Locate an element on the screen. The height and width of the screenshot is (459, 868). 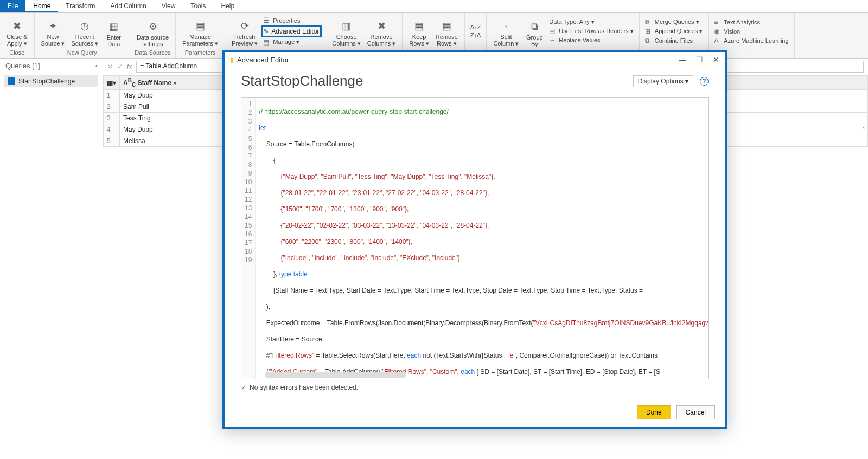
table-icon is located at coordinates (11, 81).